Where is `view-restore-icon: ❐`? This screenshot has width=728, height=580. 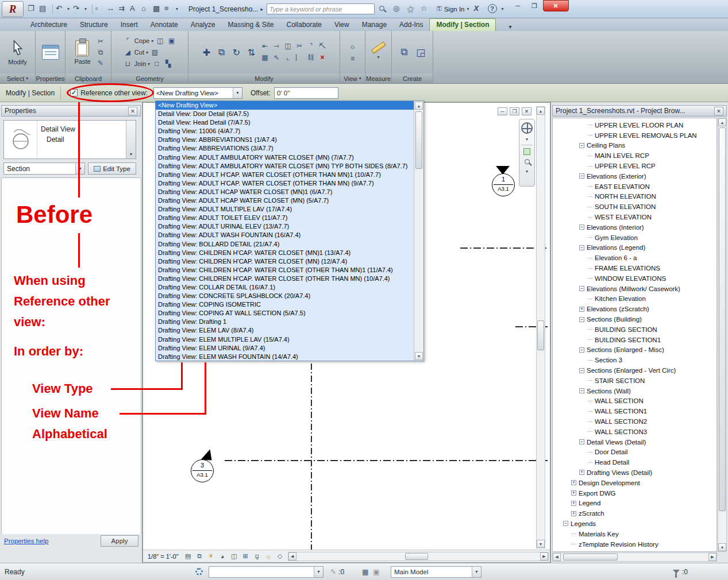
view-restore-icon: ❐ is located at coordinates (515, 111).